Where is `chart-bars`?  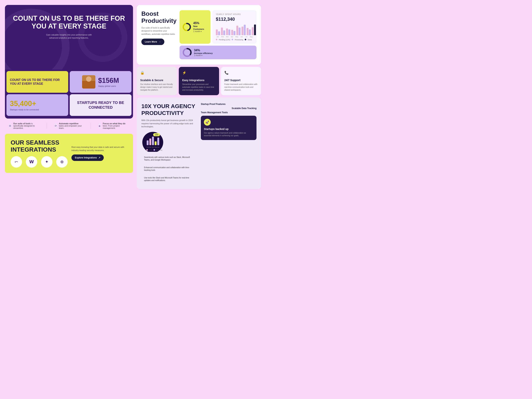
chart-bars is located at coordinates (234, 29).